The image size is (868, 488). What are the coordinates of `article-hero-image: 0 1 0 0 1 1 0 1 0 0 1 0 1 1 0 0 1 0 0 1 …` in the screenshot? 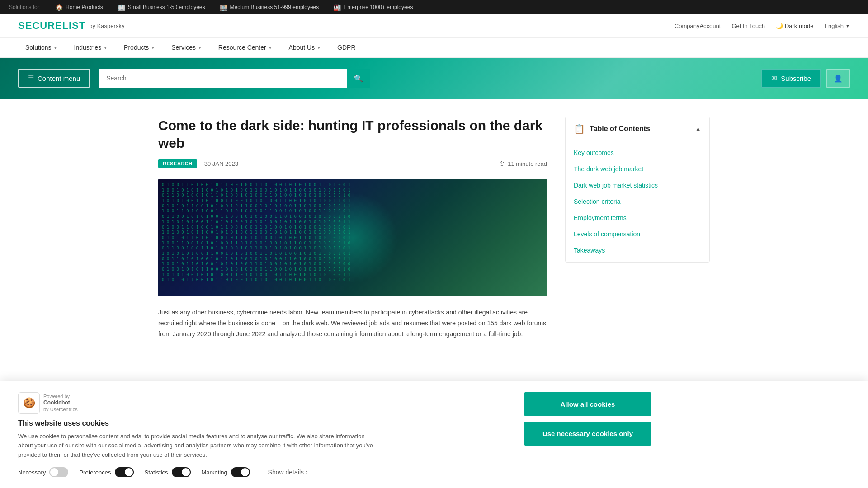 It's located at (353, 238).